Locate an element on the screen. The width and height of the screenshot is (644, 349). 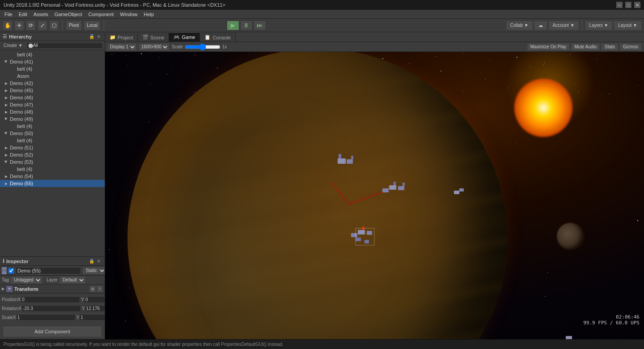
maximize-on-play-btn: Maximize On Play is located at coordinates (548, 47).